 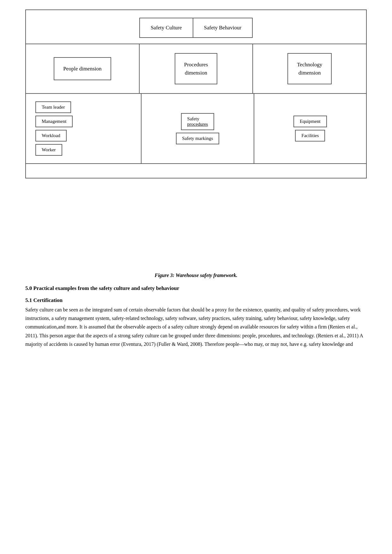 I want to click on workload-label: Workload, so click(x=51, y=135).